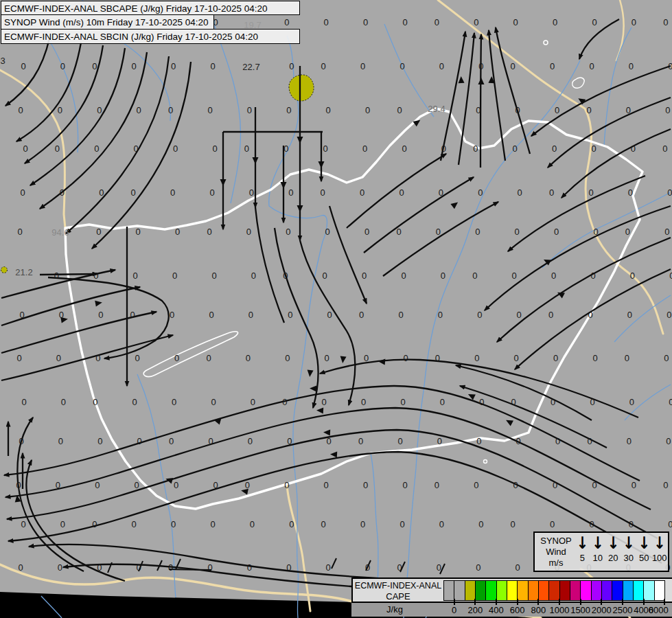 This screenshot has height=618, width=672. Describe the element at coordinates (614, 552) in the screenshot. I see `wind-speed-column: ↓20` at that location.